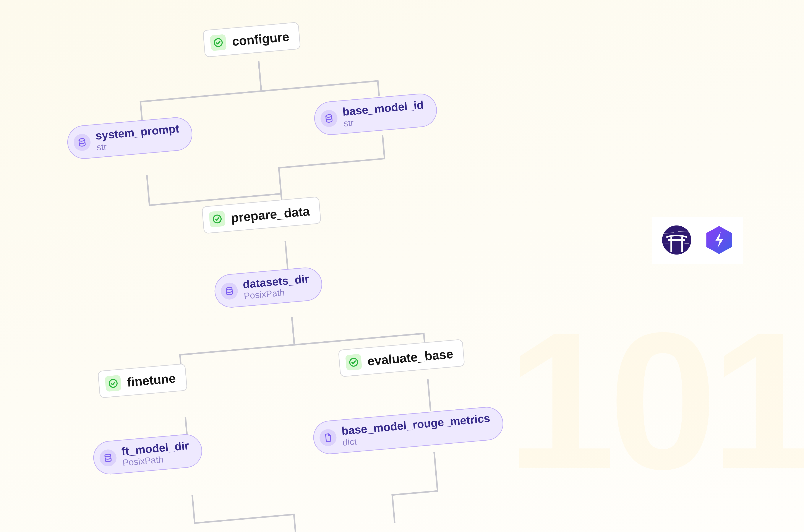 The height and width of the screenshot is (532, 804). What do you see at coordinates (676, 241) in the screenshot?
I see `torii-gate-icon` at bounding box center [676, 241].